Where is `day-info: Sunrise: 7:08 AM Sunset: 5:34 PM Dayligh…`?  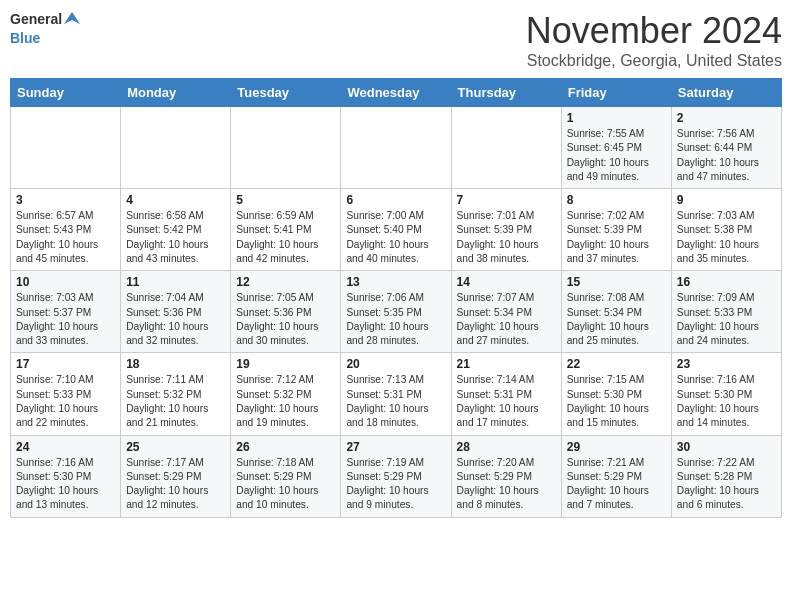 day-info: Sunrise: 7:08 AM Sunset: 5:34 PM Dayligh… is located at coordinates (616, 320).